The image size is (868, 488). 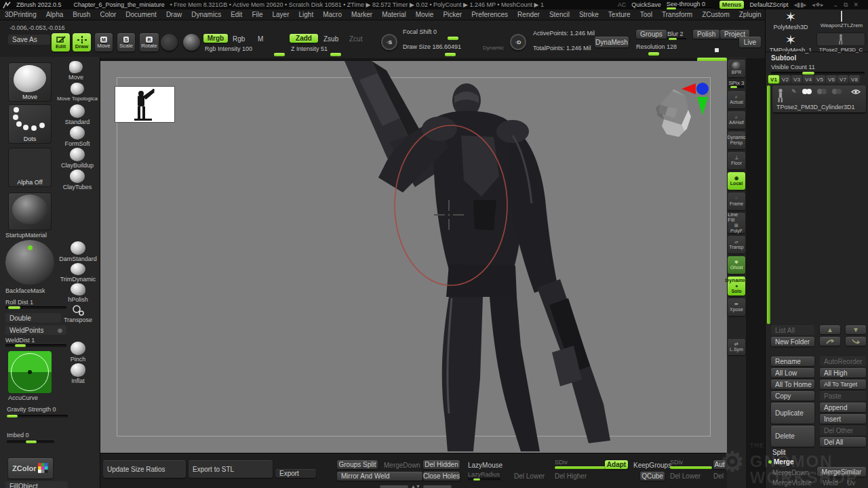 I want to click on see-through-slider: See-through 0, so click(x=690, y=5).